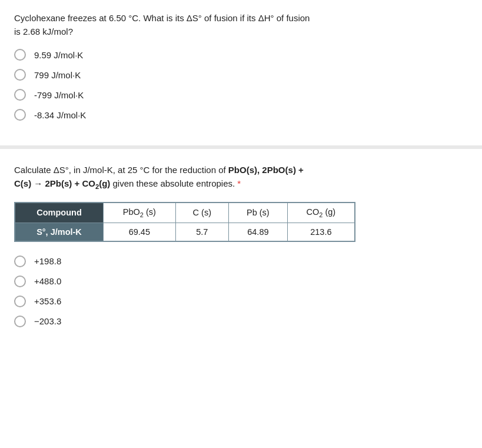 Image resolution: width=482 pixels, height=448 pixels. Describe the element at coordinates (241, 178) in the screenshot. I see `question2-text: Calculate ΔS°, in J/mol-K, at 25 °C for …` at that location.